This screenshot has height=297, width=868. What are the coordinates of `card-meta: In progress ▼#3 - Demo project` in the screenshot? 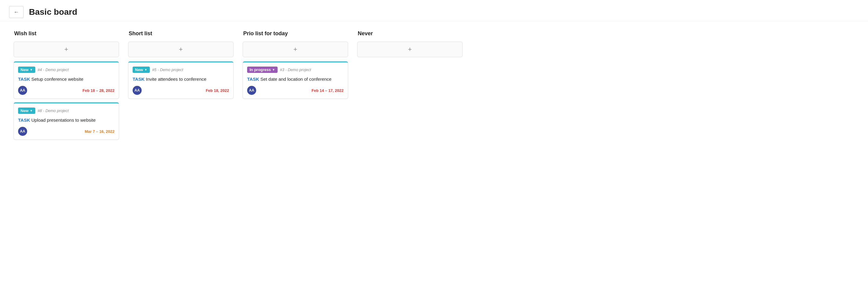 It's located at (295, 70).